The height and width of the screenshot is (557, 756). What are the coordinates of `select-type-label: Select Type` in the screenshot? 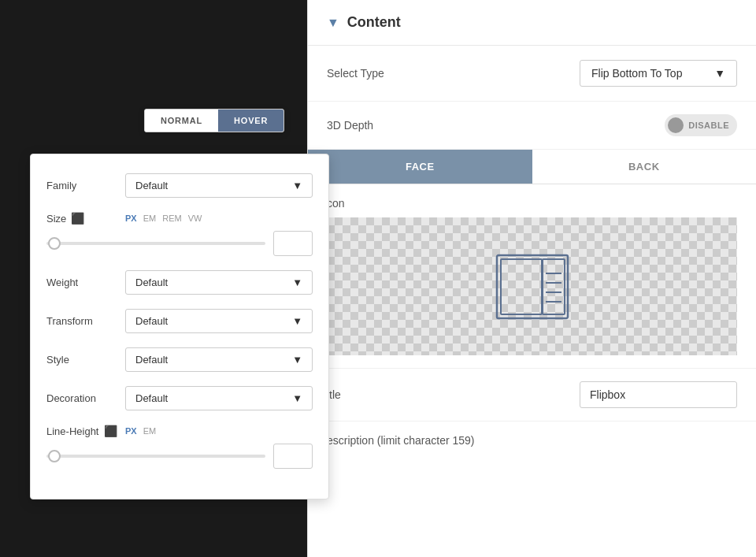 It's located at (454, 73).